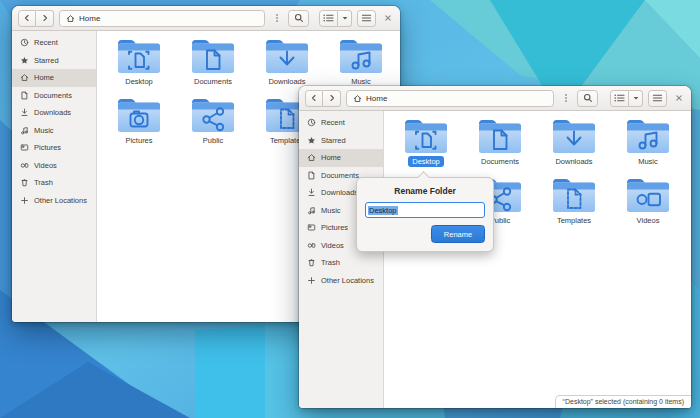  I want to click on hamburger-icon, so click(366, 18).